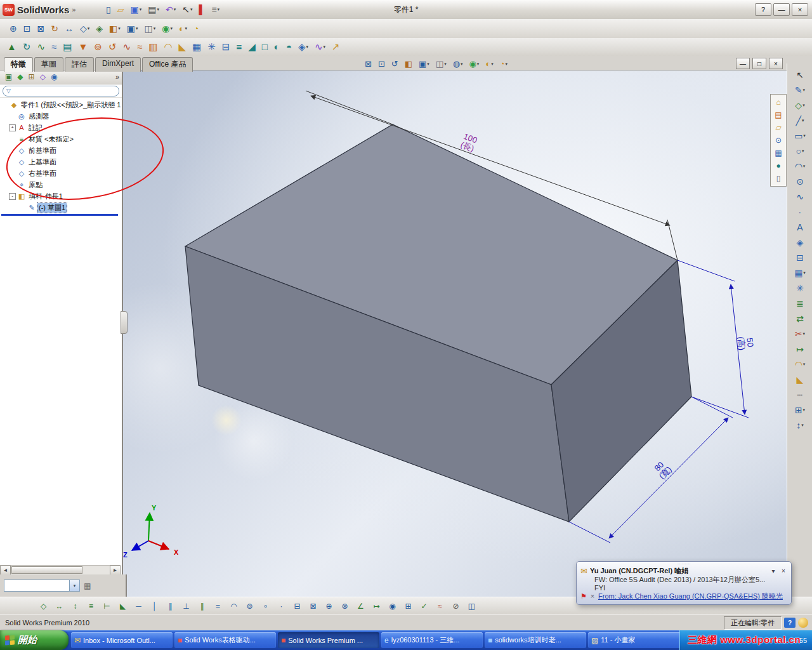  I want to click on smart-dimension-icon: ◇, so click(43, 606).